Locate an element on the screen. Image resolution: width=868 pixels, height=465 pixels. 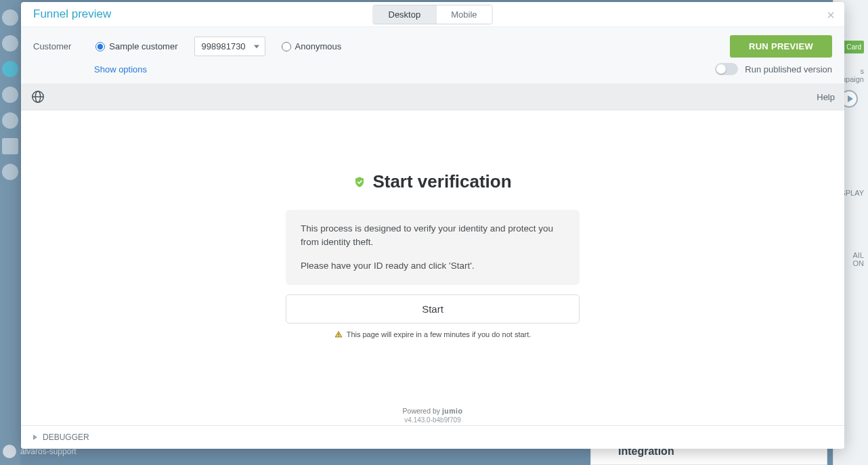
preview-toolbar: Help is located at coordinates (433, 97).